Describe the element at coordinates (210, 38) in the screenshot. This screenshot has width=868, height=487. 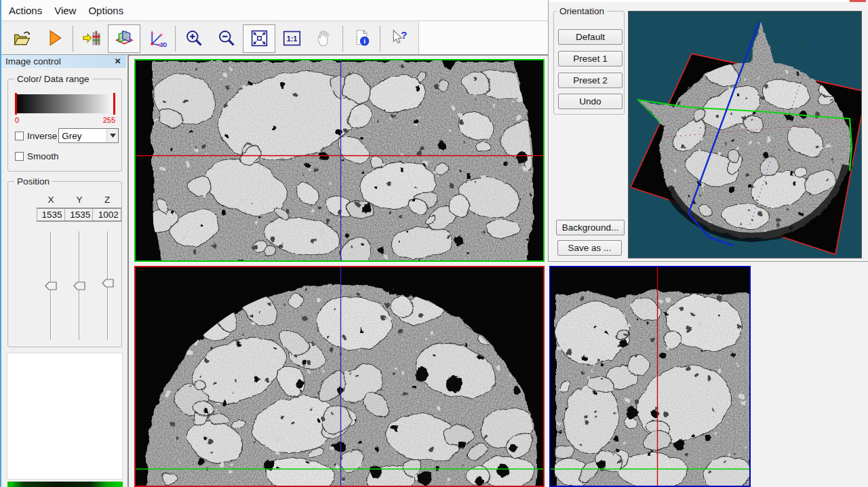
I see `toolbar-chunk: 3D1:1i?` at that location.